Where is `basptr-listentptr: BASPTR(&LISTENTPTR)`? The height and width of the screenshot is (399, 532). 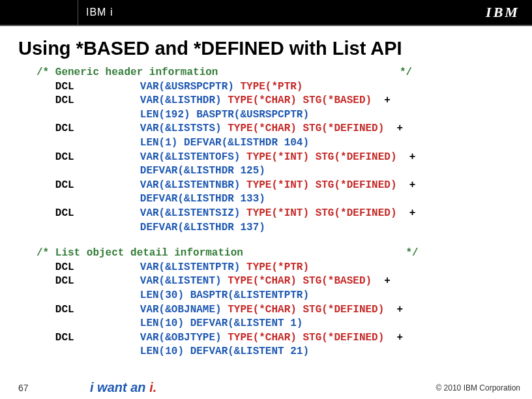 basptr-listentptr: BASPTR(&LISTENTPTR) is located at coordinates (246, 295).